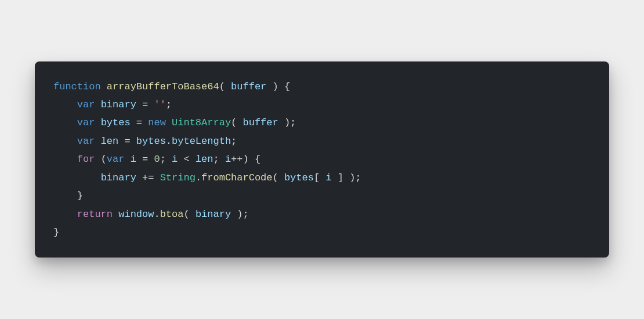 Image resolution: width=644 pixels, height=319 pixels. Describe the element at coordinates (157, 123) in the screenshot. I see `keyword-new: new` at that location.